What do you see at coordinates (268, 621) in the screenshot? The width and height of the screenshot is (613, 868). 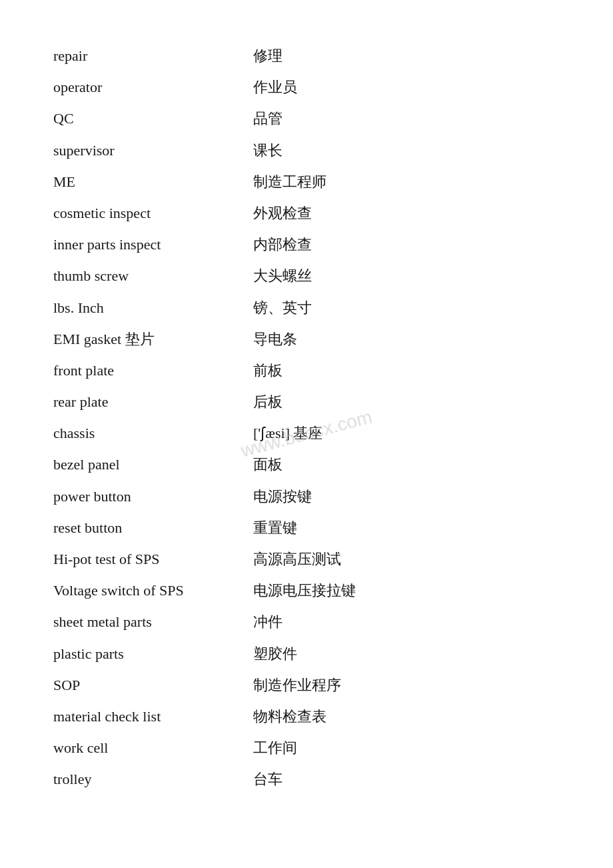 I see `vocab-chinese-18: 冲件` at bounding box center [268, 621].